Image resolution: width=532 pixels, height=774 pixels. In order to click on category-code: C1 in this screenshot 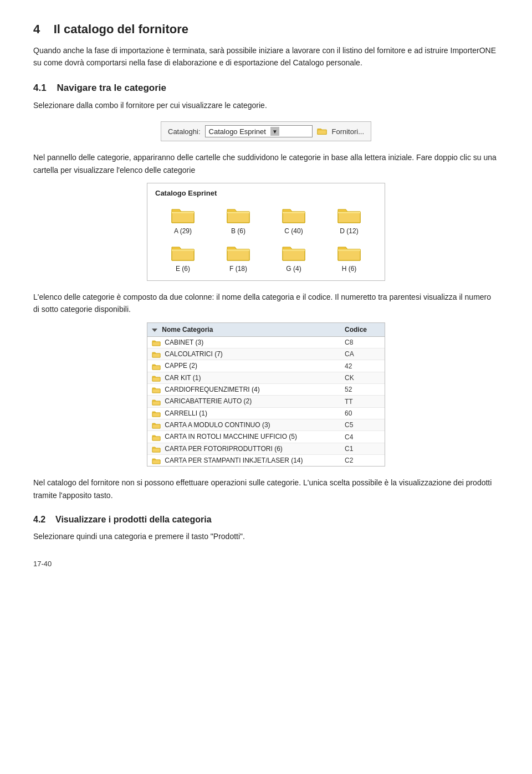, I will do `click(349, 449)`.